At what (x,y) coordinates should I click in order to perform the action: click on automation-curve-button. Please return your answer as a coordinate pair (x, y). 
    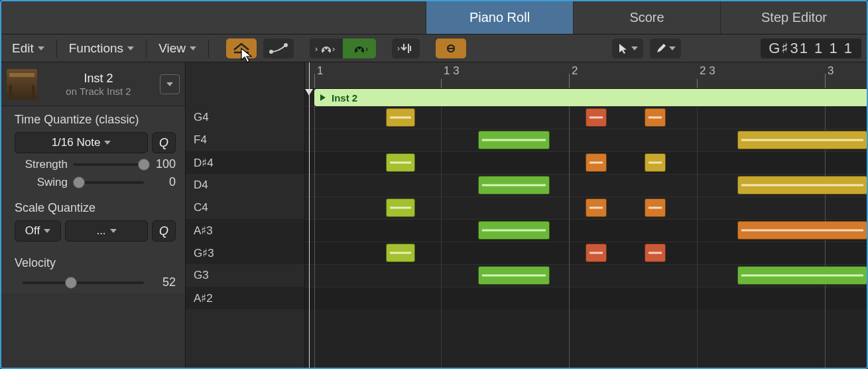
    Looking at the image, I should click on (279, 48).